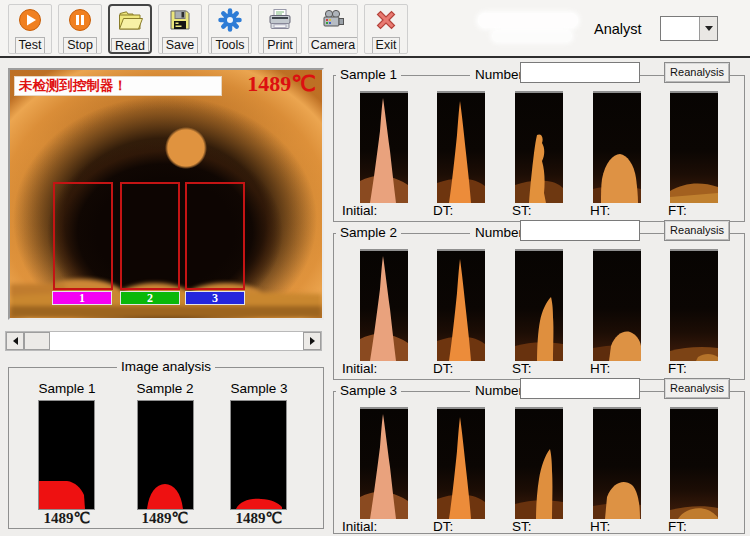 The width and height of the screenshot is (750, 536). Describe the element at coordinates (166, 366) in the screenshot. I see `image-analysis-title: Image analysis` at that location.